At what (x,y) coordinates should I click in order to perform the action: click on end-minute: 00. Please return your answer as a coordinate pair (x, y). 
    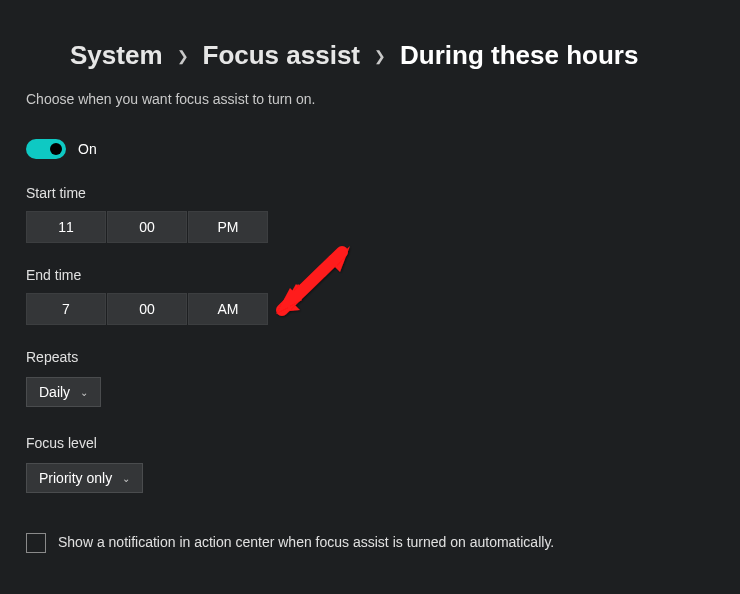
    Looking at the image, I should click on (147, 309).